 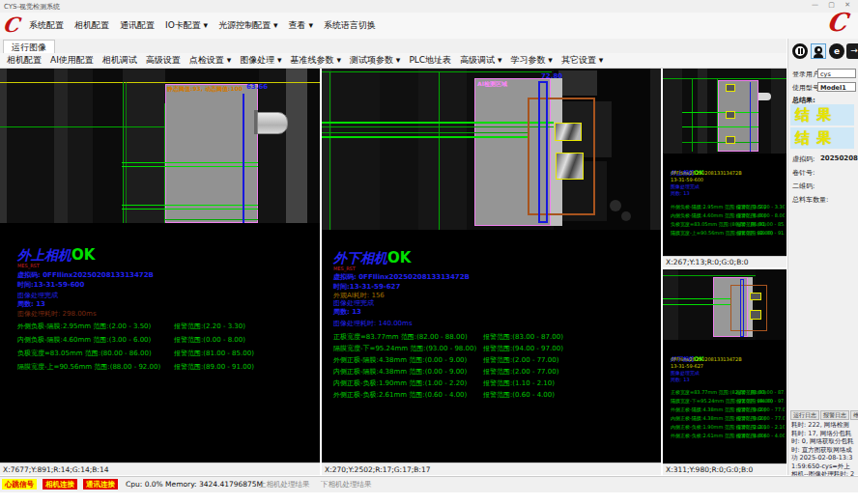 What do you see at coordinates (481, 60) in the screenshot?
I see `tool-advanced-debug: 高级调试 ▾` at bounding box center [481, 60].